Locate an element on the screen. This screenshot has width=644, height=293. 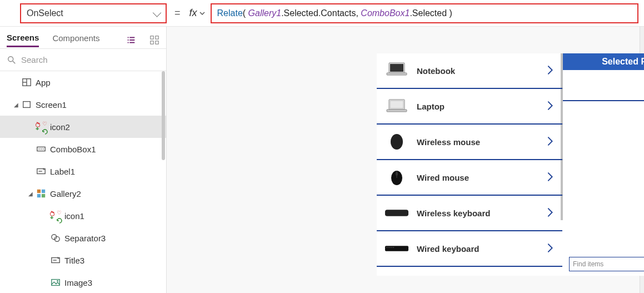
tree-item-gallery2: ◢Gallery2 is located at coordinates (83, 193).